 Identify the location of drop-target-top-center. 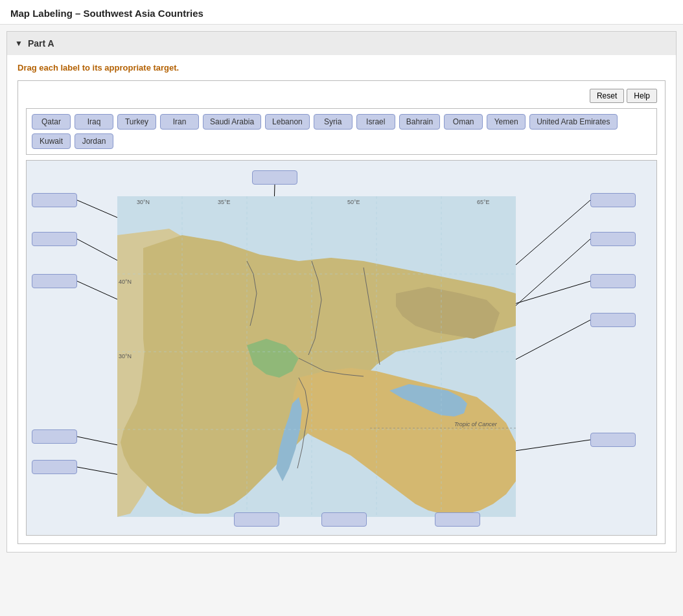
(275, 177).